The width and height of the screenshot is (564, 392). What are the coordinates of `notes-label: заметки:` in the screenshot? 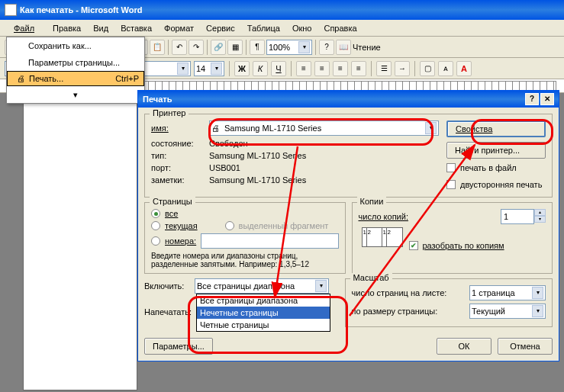 It's located at (178, 180).